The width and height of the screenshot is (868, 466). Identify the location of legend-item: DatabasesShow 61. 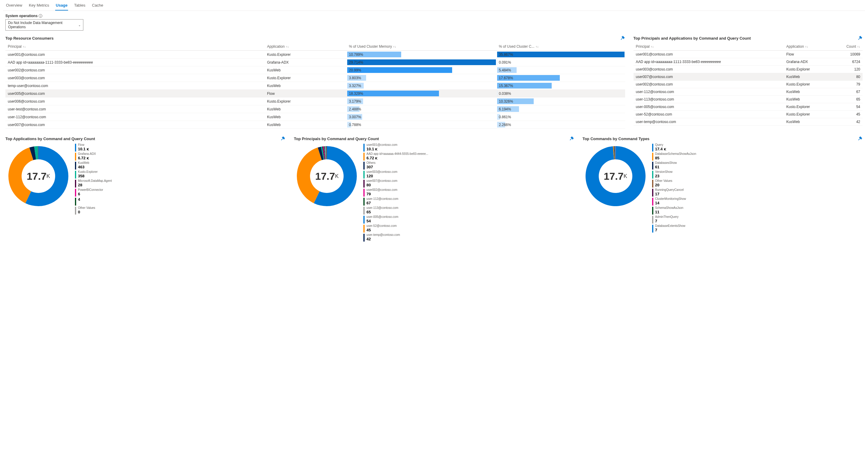
(757, 165).